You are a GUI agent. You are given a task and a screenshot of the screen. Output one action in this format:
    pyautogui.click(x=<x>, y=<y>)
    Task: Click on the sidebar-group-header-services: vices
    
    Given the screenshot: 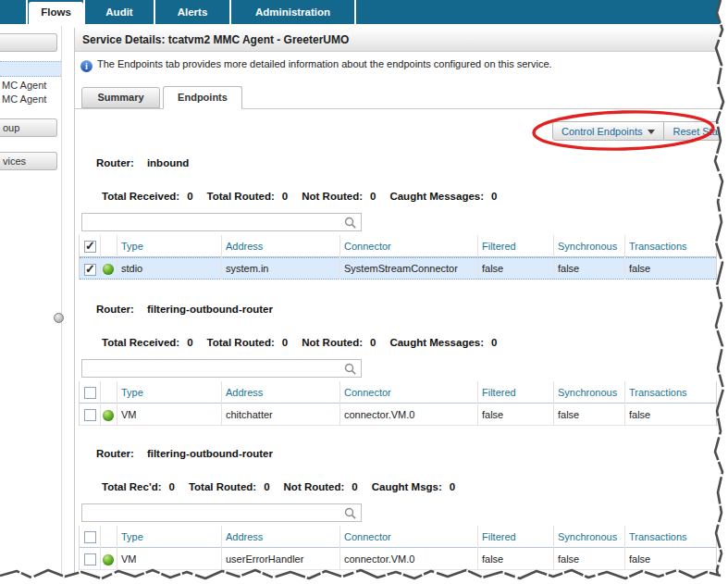 What is the action you would take?
    pyautogui.click(x=29, y=161)
    